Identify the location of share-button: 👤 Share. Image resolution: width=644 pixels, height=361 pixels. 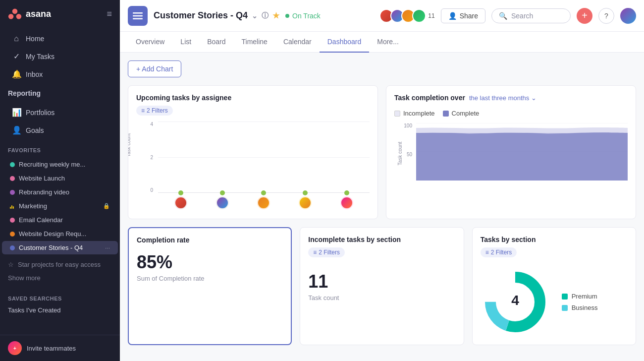
(463, 16).